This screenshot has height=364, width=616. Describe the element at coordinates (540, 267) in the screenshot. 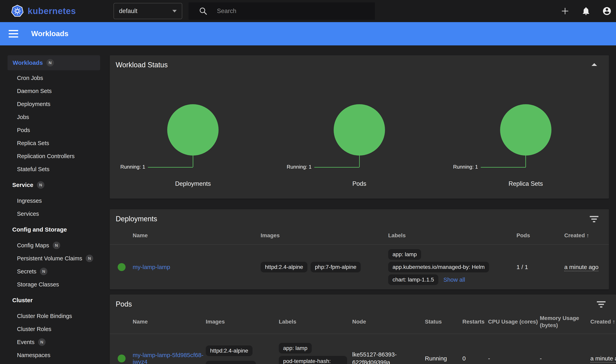

I see `pods-count-cell: 1 / 1` at that location.